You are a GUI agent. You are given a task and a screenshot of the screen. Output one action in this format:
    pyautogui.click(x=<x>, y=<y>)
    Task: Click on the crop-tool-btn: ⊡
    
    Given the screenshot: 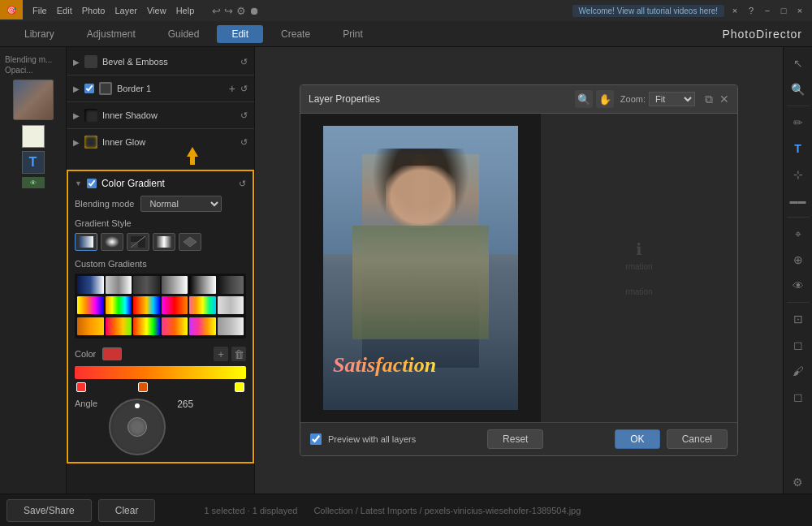 What is the action you would take?
    pyautogui.click(x=798, y=319)
    